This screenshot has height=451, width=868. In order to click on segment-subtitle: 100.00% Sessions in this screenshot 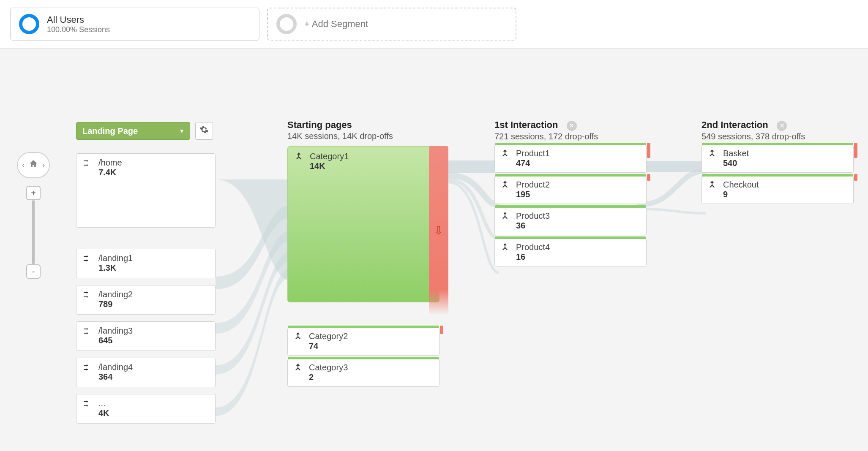, I will do `click(79, 30)`.